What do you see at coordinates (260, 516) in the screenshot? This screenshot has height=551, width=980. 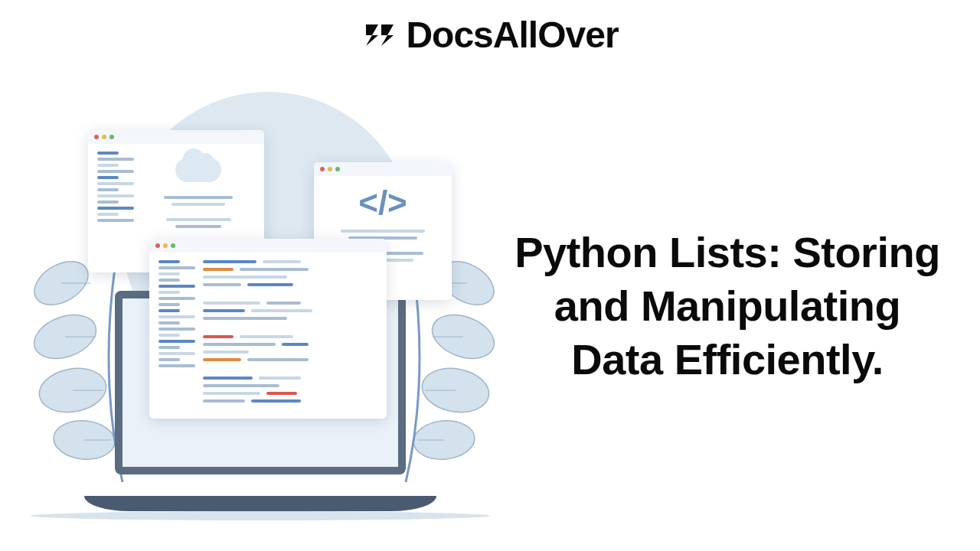 I see `floor-shadow` at bounding box center [260, 516].